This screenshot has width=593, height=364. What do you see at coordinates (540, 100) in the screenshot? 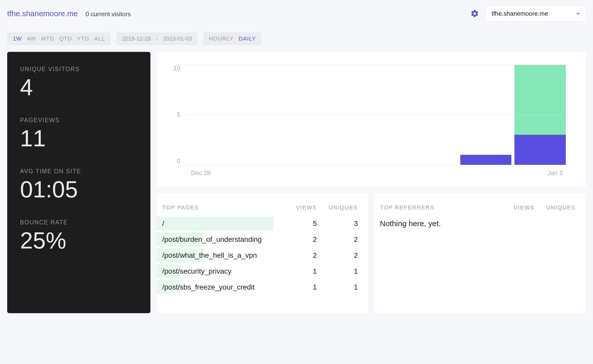
I see `bar-segment-pageviews` at bounding box center [540, 100].